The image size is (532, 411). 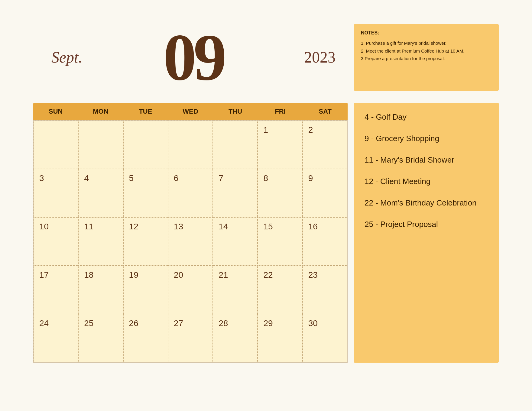 I want to click on calendar-cell: 21, so click(x=235, y=290).